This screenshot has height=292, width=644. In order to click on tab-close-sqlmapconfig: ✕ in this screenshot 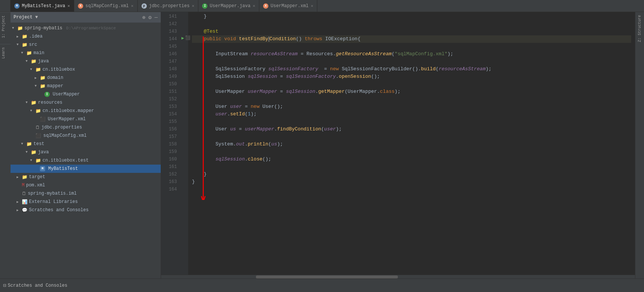, I will do `click(132, 6)`.